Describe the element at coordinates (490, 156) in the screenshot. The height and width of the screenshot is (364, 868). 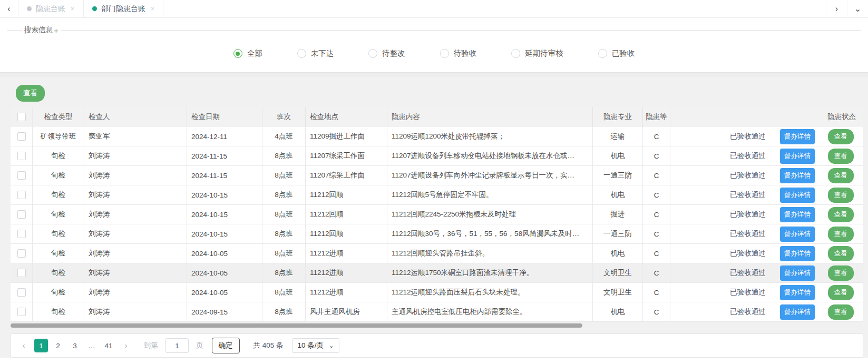
I see `cell-content: 11207进顺设备列车移动变电站处接地钢板未放在水仓或…` at that location.